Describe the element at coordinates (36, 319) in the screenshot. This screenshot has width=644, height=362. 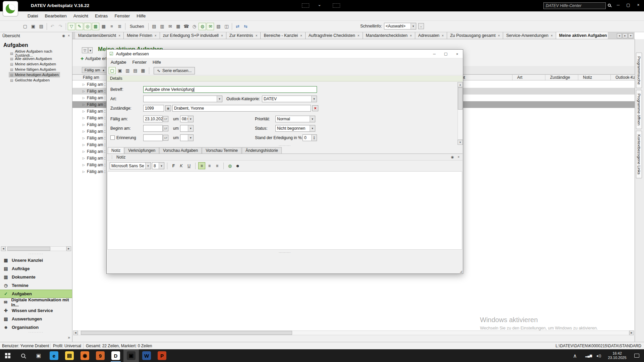
I see `sidebar-item-auswertungen: ▧ Auswertungen` at that location.